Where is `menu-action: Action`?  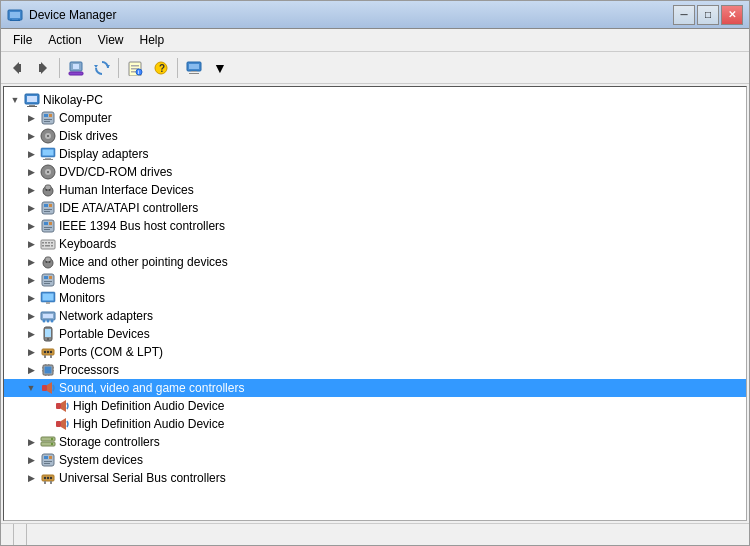
menu-action: Action is located at coordinates (64, 40).